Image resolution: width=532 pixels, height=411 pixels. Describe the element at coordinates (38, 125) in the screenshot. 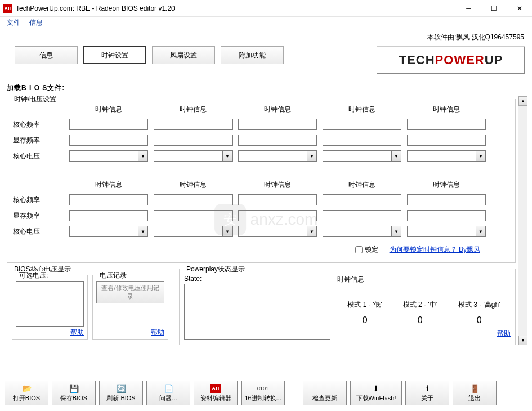

I see `row-core-1: 核心频率` at that location.